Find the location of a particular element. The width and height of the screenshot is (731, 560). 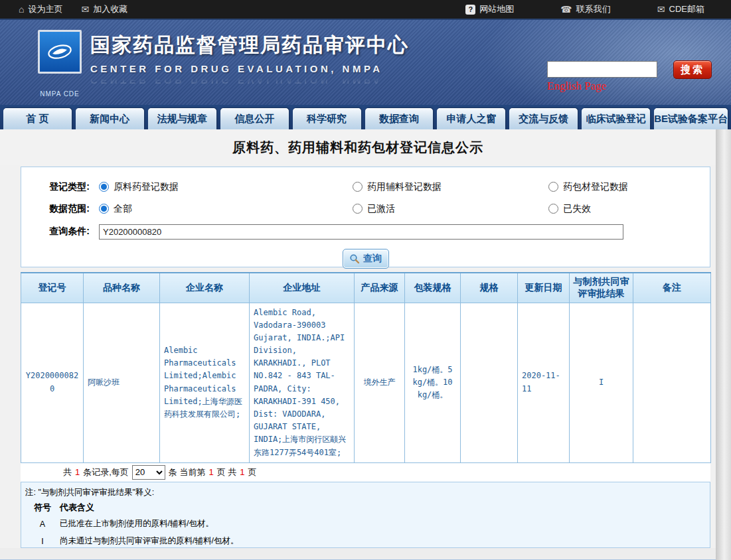

scope-radio-active is located at coordinates (357, 208).